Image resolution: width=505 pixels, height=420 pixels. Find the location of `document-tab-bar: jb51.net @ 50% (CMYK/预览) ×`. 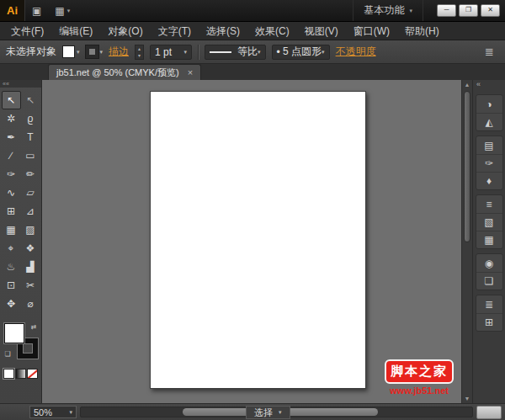

document-tab-bar: jb51.net @ 50% (CMYK/预览) × is located at coordinates (252, 72).